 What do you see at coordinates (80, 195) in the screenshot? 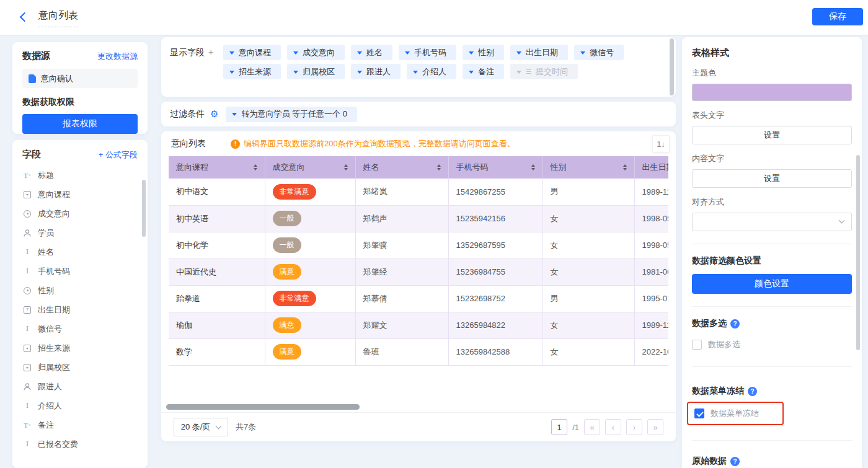
I see `field-item: 意向课程` at bounding box center [80, 195].